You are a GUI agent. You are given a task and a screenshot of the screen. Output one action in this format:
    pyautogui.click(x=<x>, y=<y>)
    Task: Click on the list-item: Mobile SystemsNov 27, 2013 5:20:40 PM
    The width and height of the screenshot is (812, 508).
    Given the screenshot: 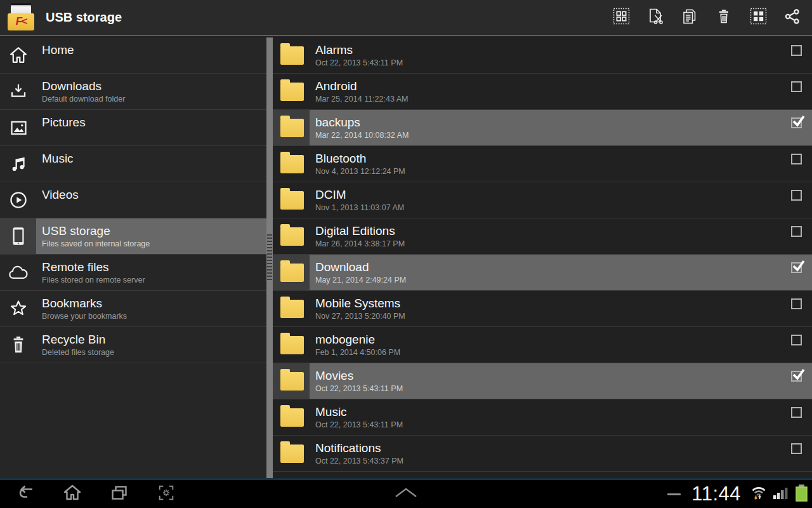 What is the action you would take?
    pyautogui.click(x=542, y=309)
    